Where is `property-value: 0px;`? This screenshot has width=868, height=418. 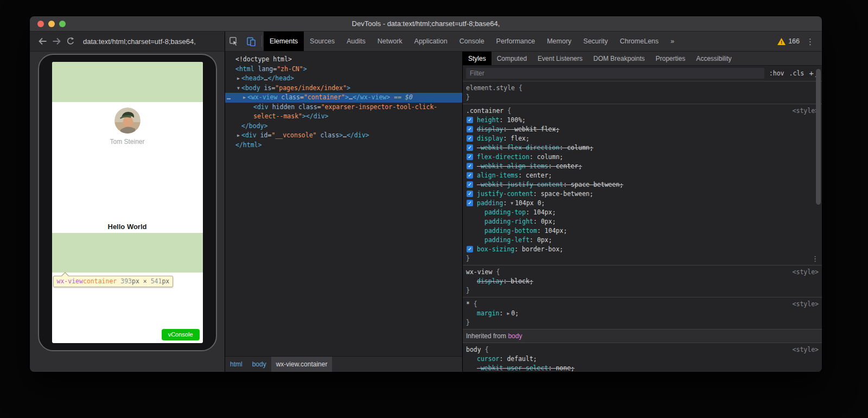
property-value: 0px; is located at coordinates (548, 221).